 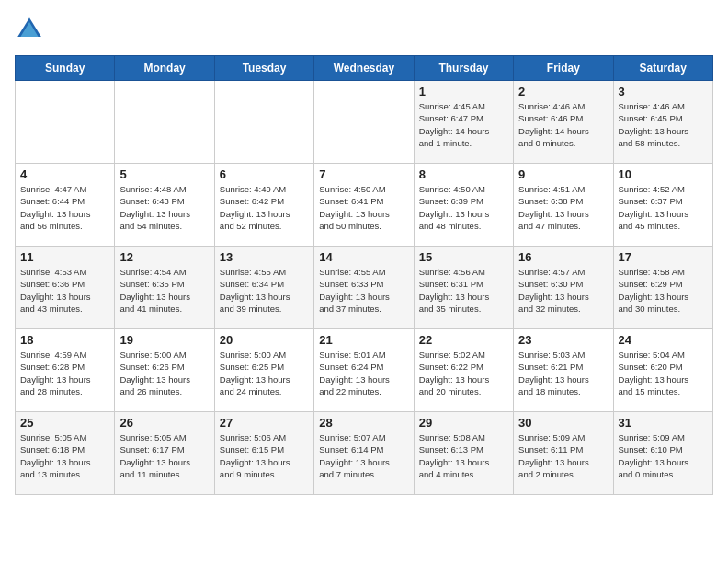 I want to click on cell-content: Sunrise: 5:00 AM Sunset: 6:26 PM Dayligh…, so click(x=164, y=373).